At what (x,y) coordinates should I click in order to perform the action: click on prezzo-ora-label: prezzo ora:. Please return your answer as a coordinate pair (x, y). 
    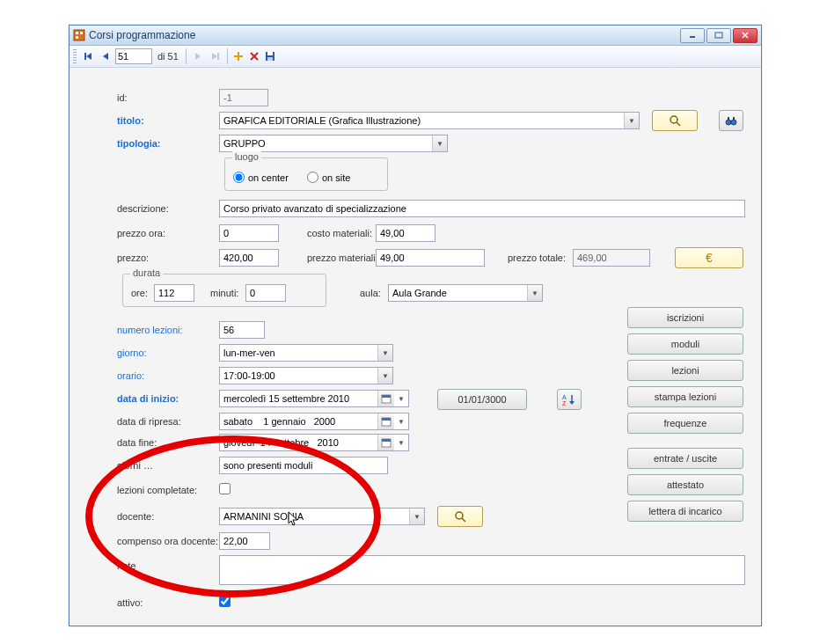
    Looking at the image, I should click on (141, 233).